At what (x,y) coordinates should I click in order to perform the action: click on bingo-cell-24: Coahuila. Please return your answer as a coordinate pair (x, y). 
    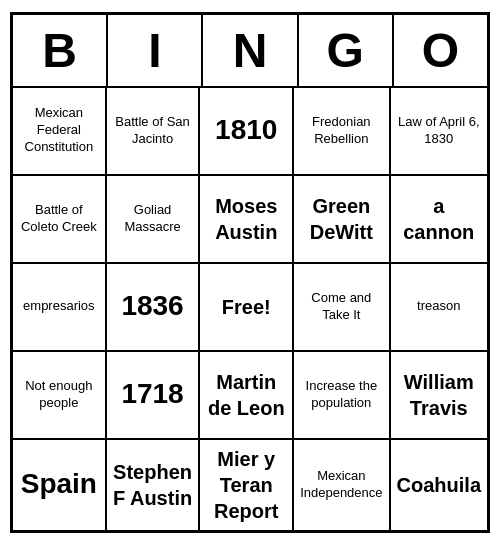
    Looking at the image, I should click on (439, 485).